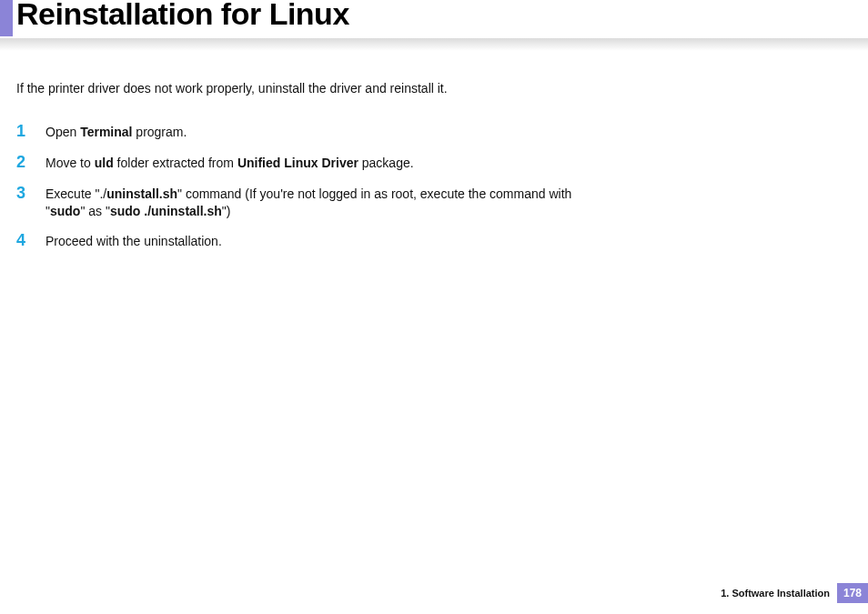 The image size is (868, 614). I want to click on step-item: 1 Open Terminal program., so click(308, 132).